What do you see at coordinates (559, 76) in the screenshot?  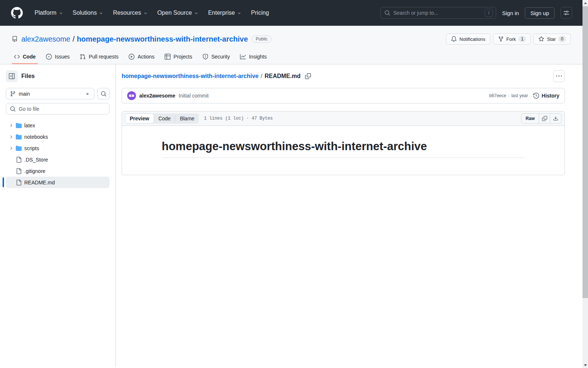 I see `kebab-horizontal-icon` at bounding box center [559, 76].